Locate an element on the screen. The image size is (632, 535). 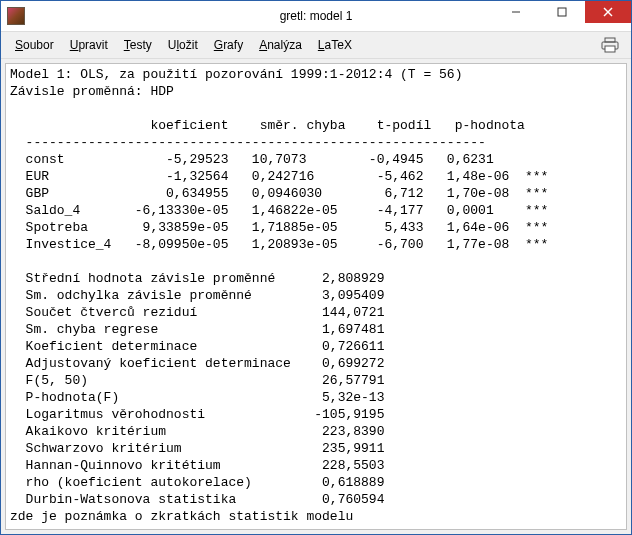
minimize-icon is located at coordinates (516, 12).